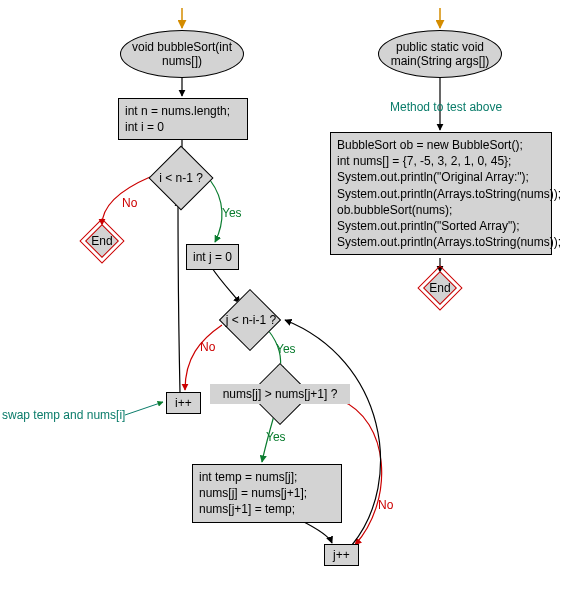  What do you see at coordinates (440, 54) in the screenshot?
I see `right-start-text: public static void main(String args[])` at bounding box center [440, 54].